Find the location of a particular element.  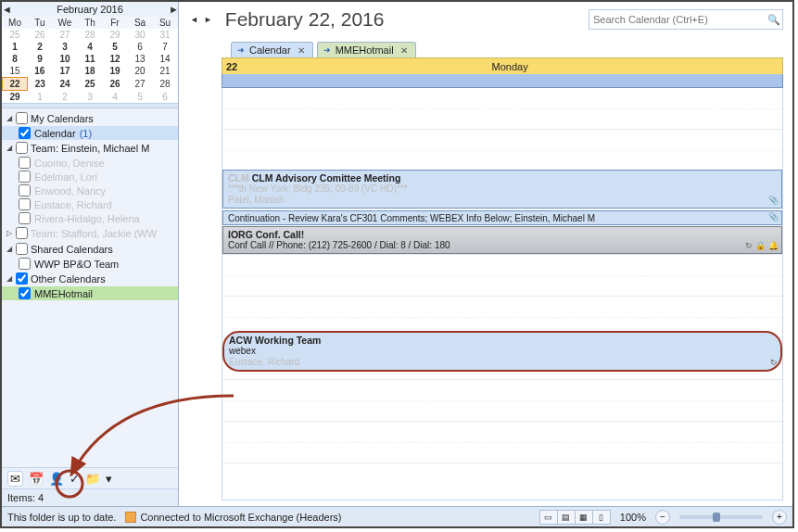

tree-item: Enwood, Nancy is located at coordinates (90, 191).